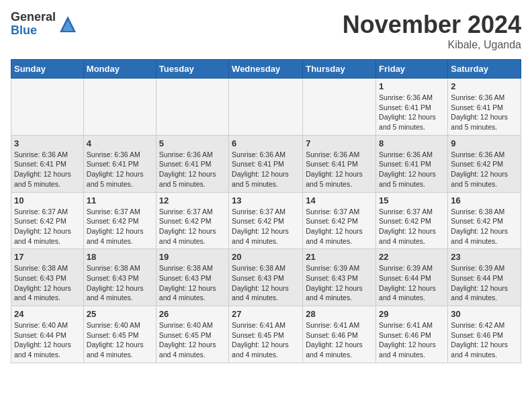  I want to click on calendar-cell: 12Sunrise: 6:37 AM Sunset: 6:42 PM Dayli…, so click(192, 220).